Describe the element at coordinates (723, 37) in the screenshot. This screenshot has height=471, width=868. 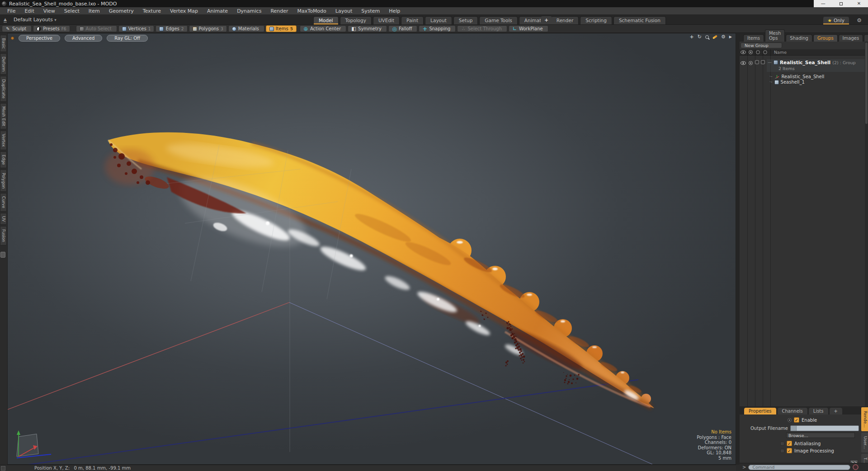
I see `viewport-gear-icon: ⚙` at that location.